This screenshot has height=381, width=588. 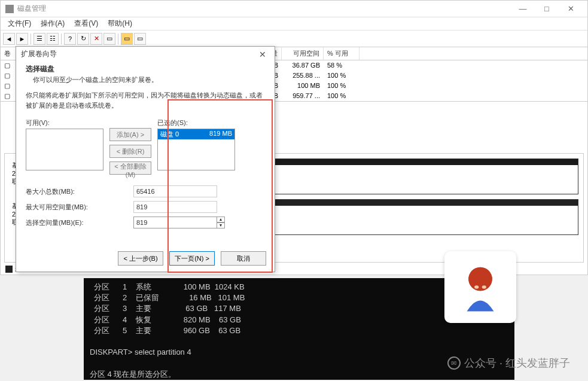 What do you see at coordinates (480, 287) in the screenshot?
I see `avatar-icon` at bounding box center [480, 287].